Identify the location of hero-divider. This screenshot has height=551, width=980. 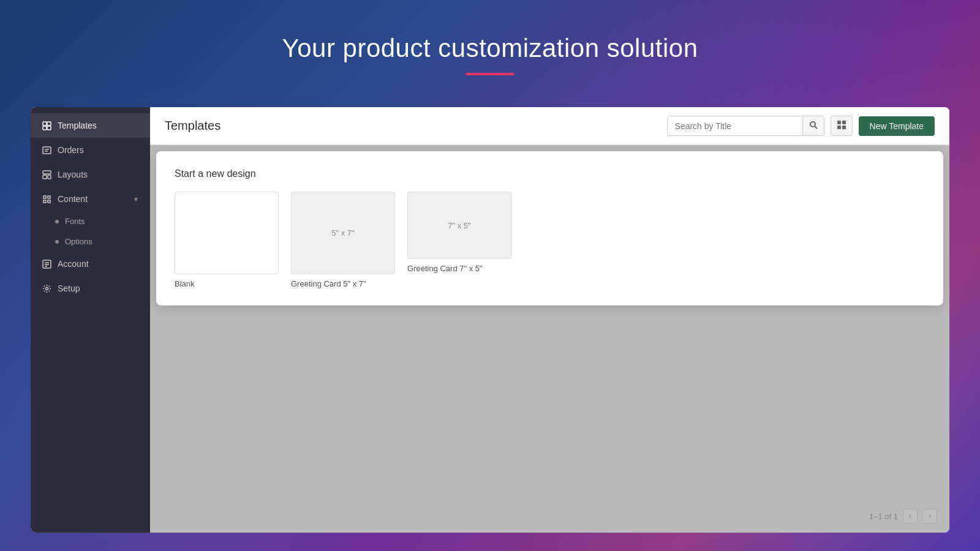
(490, 74).